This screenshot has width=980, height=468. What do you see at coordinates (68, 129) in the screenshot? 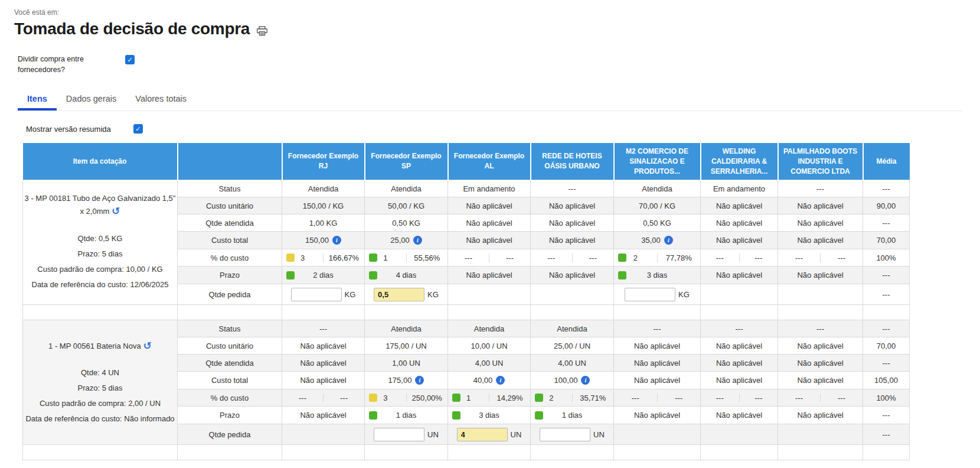
I see `summary-version-label: Mostrar versão resumida` at bounding box center [68, 129].